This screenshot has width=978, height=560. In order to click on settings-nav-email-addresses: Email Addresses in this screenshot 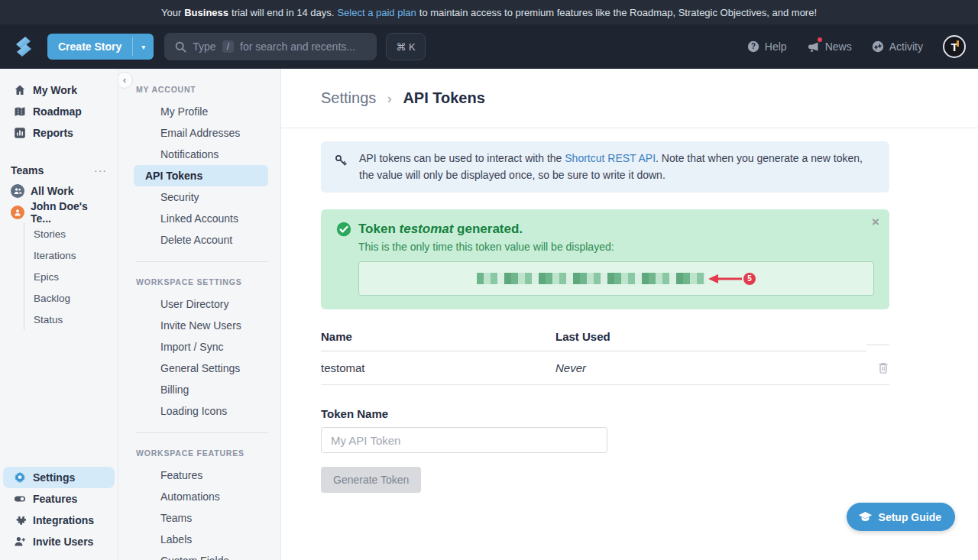, I will do `click(201, 133)`.